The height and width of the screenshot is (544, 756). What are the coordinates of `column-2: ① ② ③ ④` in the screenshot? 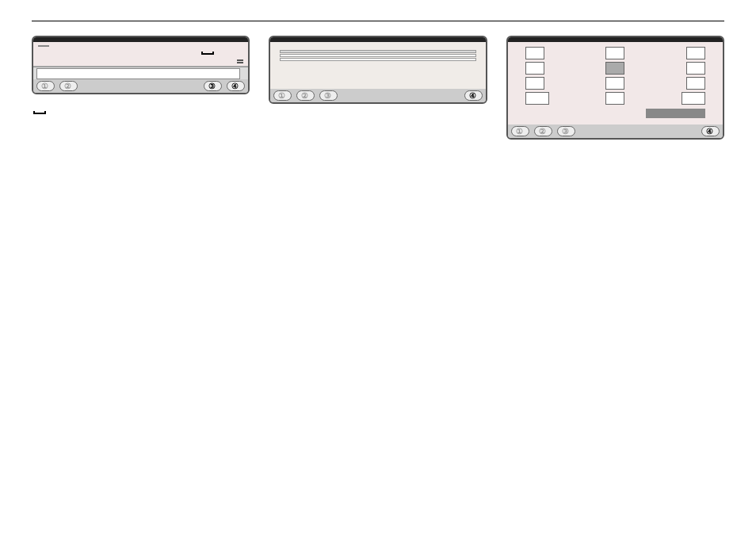 It's located at (377, 75).